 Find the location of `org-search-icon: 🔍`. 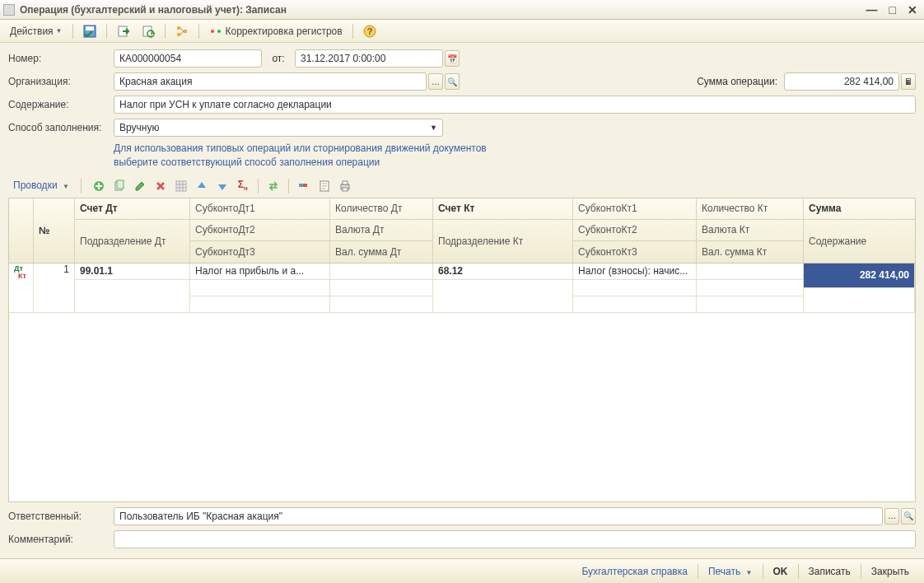

org-search-icon: 🔍 is located at coordinates (452, 82).